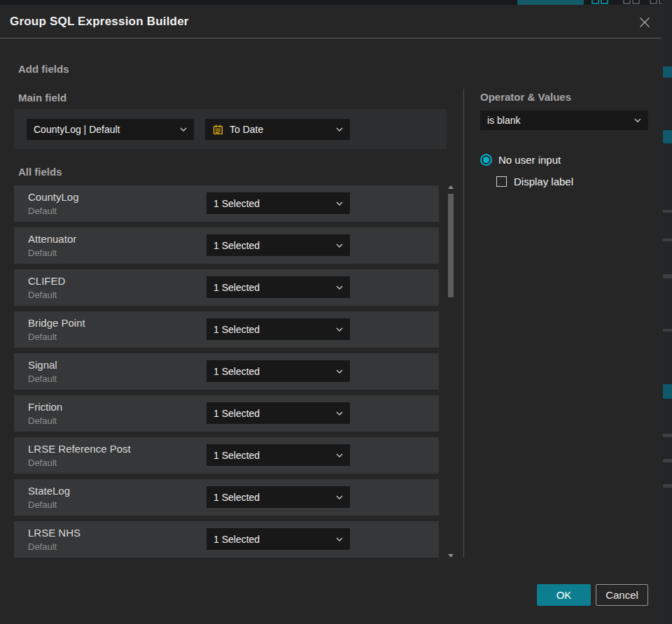 The image size is (672, 624). Describe the element at coordinates (111, 129) in the screenshot. I see `main-field-dropdown: CountyLog | Default` at that location.